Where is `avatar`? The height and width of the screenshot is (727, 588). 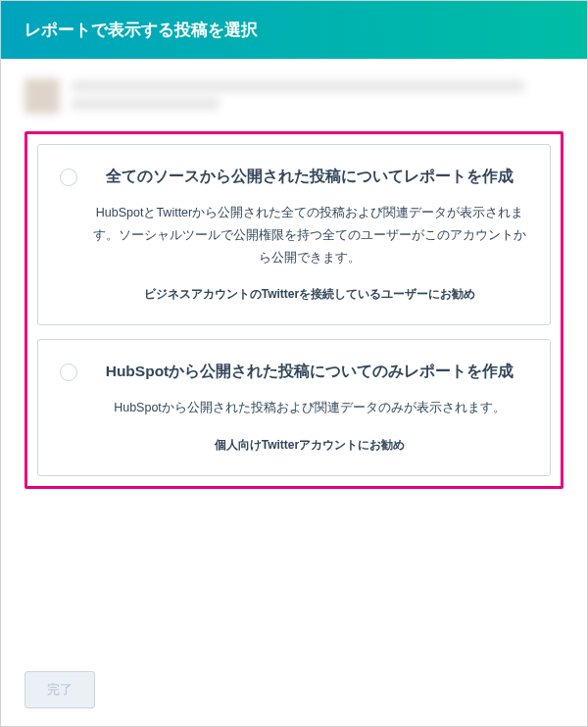
avatar is located at coordinates (42, 96).